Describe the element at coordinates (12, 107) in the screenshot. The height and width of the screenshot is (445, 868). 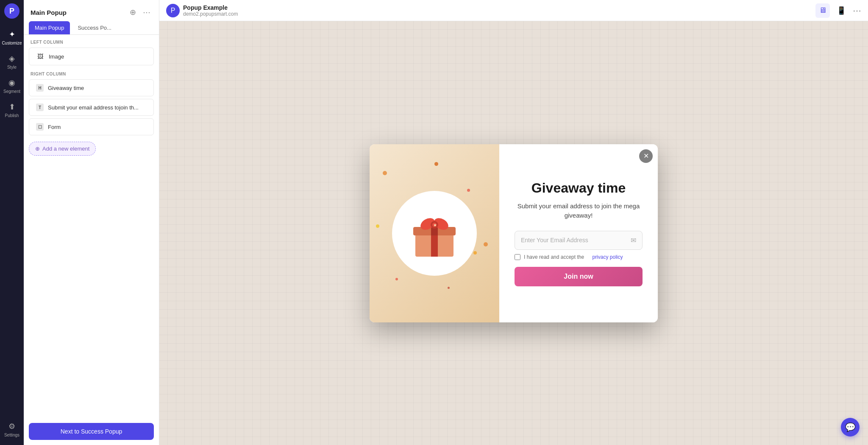
I see `publish-icon: ⬆` at that location.